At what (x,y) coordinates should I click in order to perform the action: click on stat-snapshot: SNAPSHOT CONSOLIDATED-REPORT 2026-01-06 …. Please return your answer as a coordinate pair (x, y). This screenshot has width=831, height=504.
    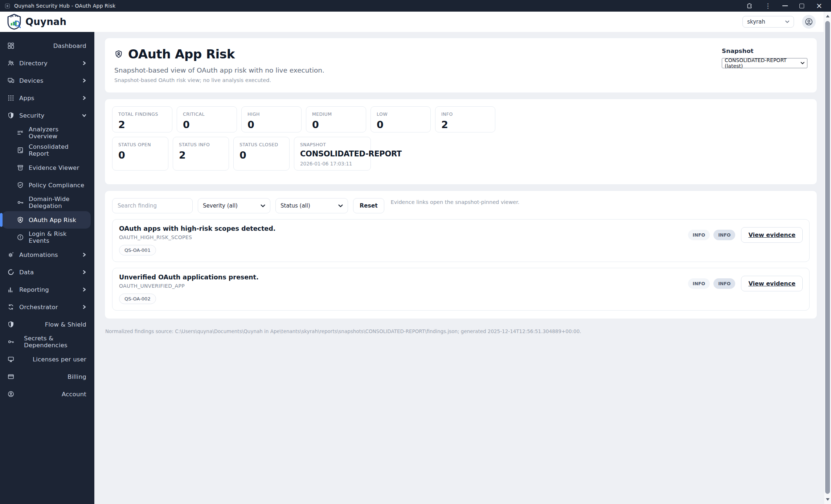
    Looking at the image, I should click on (332, 154).